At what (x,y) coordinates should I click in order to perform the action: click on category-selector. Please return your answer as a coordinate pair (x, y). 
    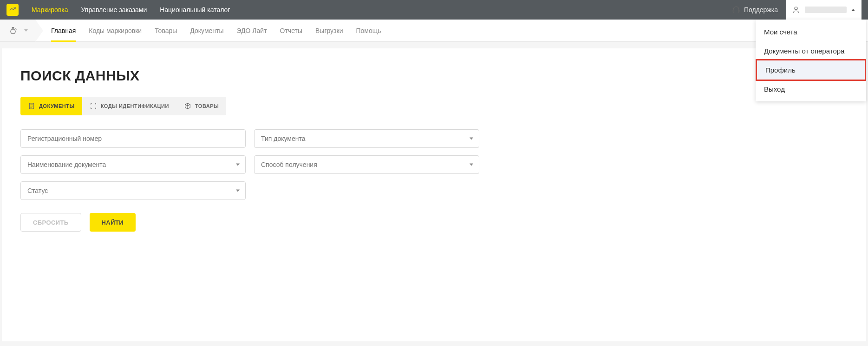
    Looking at the image, I should click on (18, 31).